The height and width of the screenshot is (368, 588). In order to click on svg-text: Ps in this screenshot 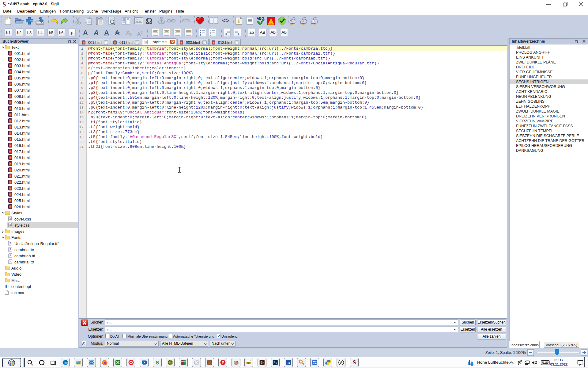, I will do `click(275, 362)`.